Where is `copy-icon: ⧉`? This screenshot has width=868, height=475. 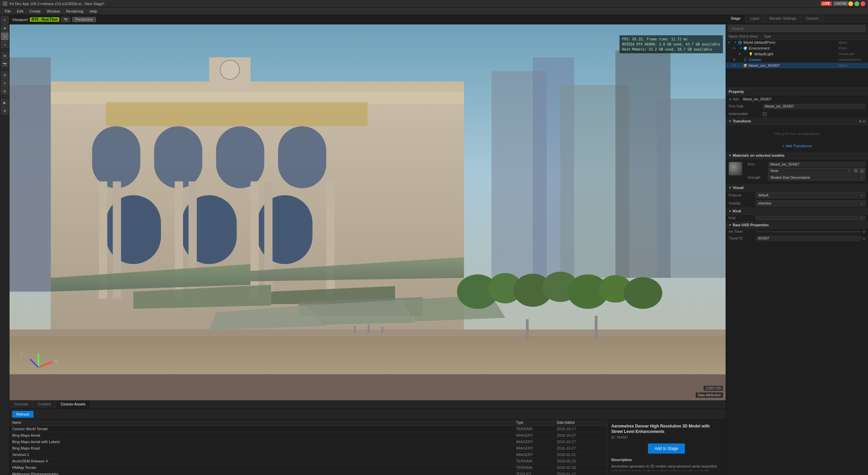 copy-icon: ⧉ is located at coordinates (856, 171).